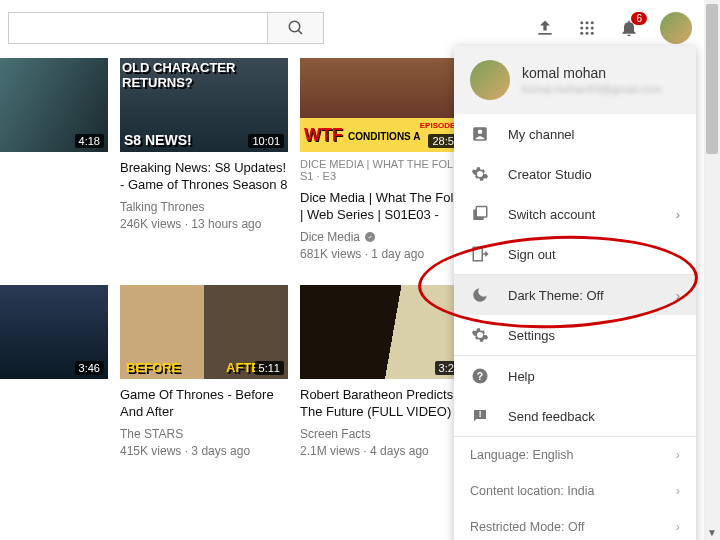  What do you see at coordinates (587, 28) in the screenshot?
I see `apps-icon` at bounding box center [587, 28].